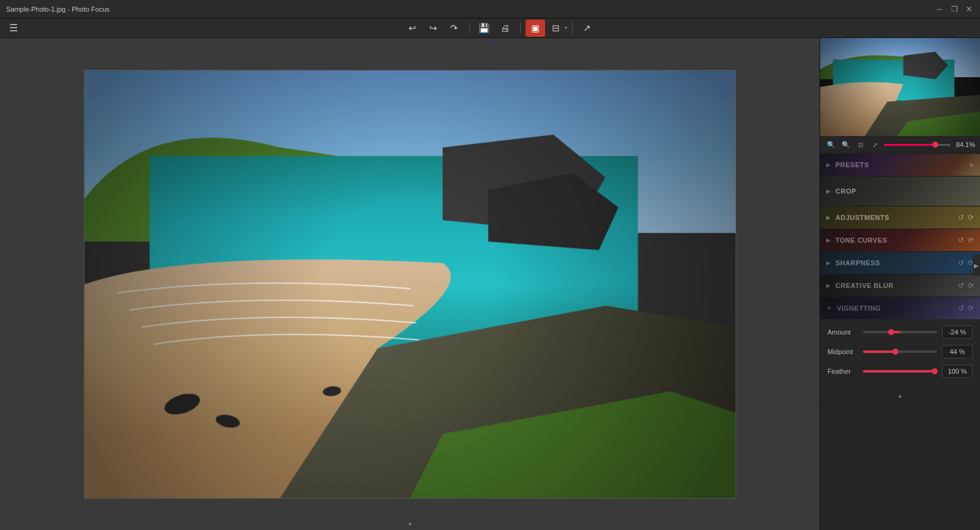  I want to click on amount-slider, so click(900, 332).